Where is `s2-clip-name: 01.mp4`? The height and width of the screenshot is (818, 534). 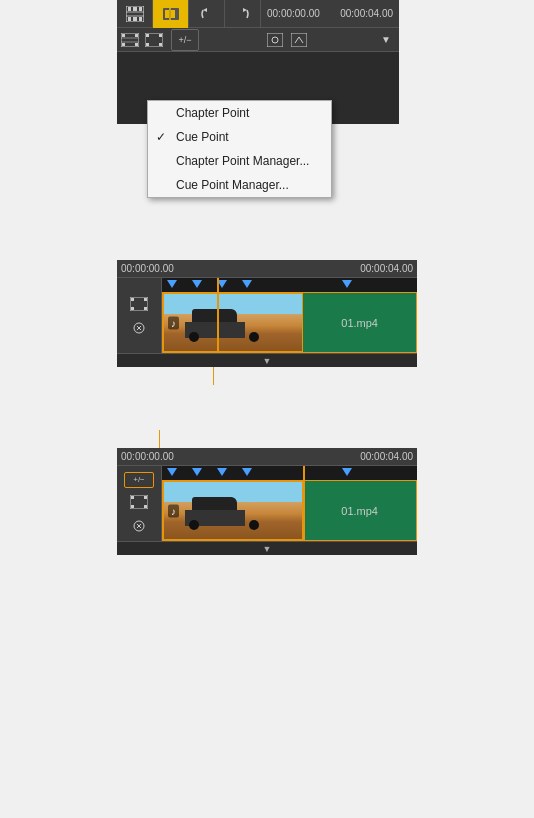 s2-clip-name: 01.mp4 is located at coordinates (360, 323).